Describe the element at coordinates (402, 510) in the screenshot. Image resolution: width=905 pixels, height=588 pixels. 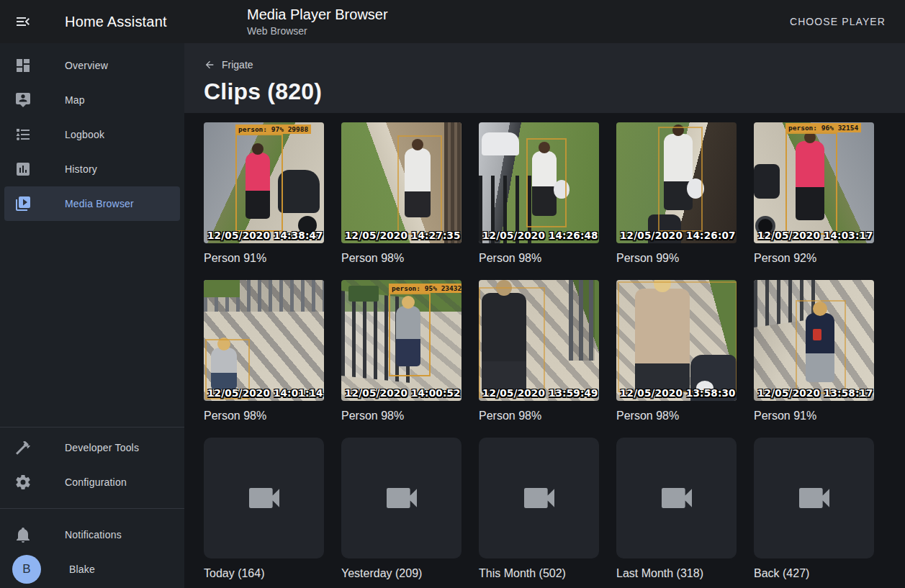
I see `folder-card: Yesterday (209)` at that location.